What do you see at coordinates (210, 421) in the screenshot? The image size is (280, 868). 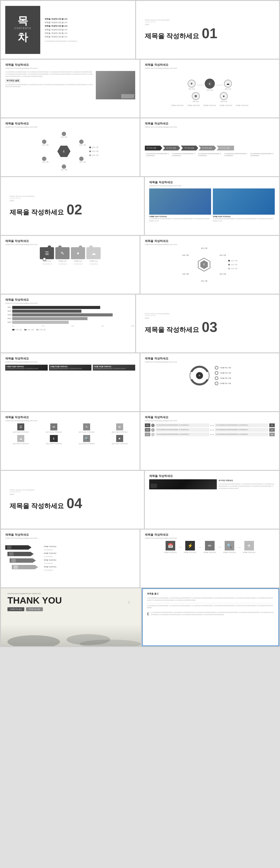 I see `slide16-subtitle: Outline the Processing leading more fron…` at bounding box center [210, 421].